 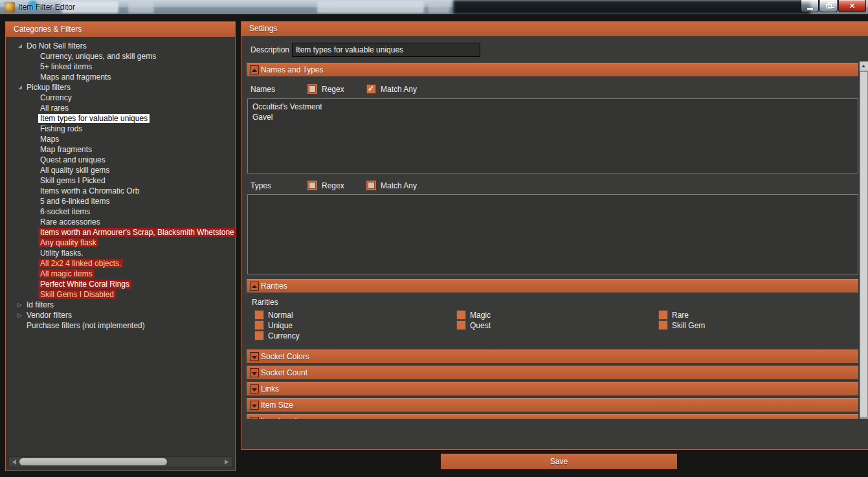 What do you see at coordinates (120, 150) in the screenshot?
I see `tree-item: Map fragments` at bounding box center [120, 150].